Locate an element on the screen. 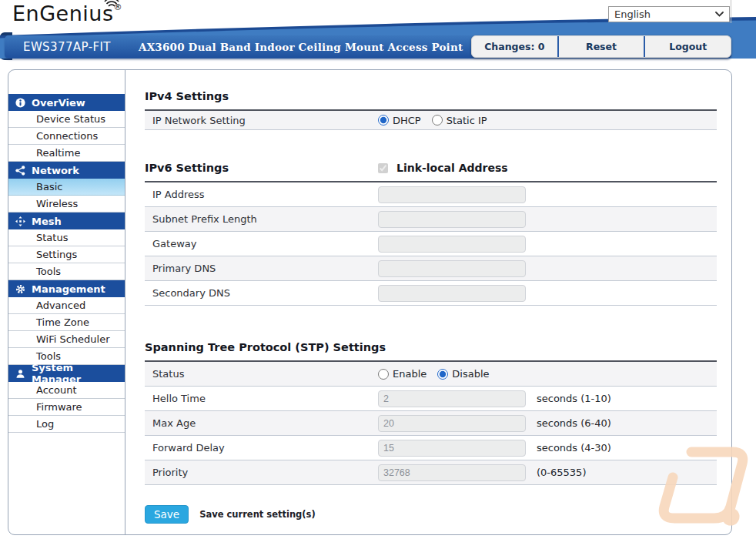 The width and height of the screenshot is (756, 539). device-name: EWS377AP-FIT is located at coordinates (67, 47).